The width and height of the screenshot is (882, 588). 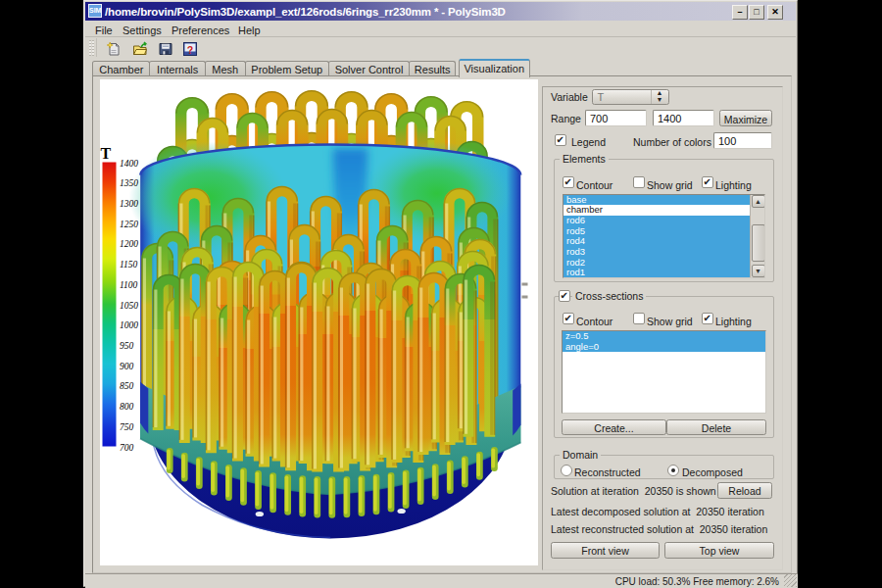 What do you see at coordinates (129, 203) in the screenshot?
I see `svg-text: 1300` at bounding box center [129, 203].